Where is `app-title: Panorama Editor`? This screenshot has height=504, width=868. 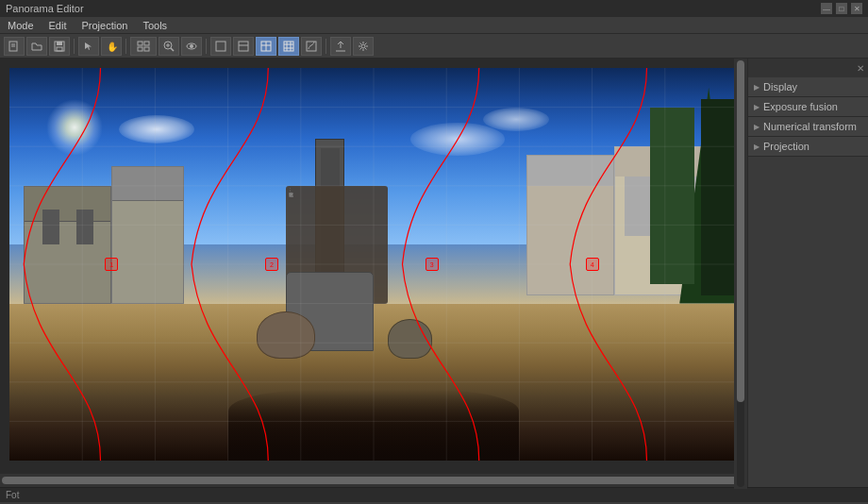 app-title: Panorama Editor is located at coordinates (45, 8).